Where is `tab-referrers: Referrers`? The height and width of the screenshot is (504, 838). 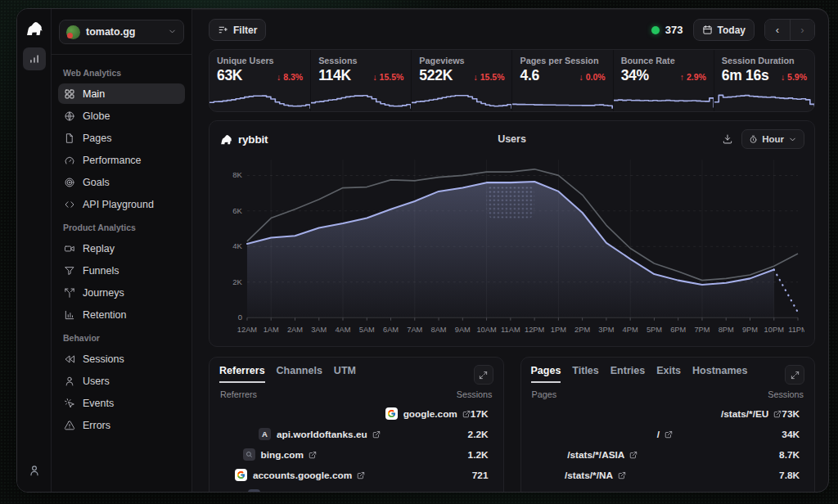
tab-referrers: Referrers is located at coordinates (242, 374).